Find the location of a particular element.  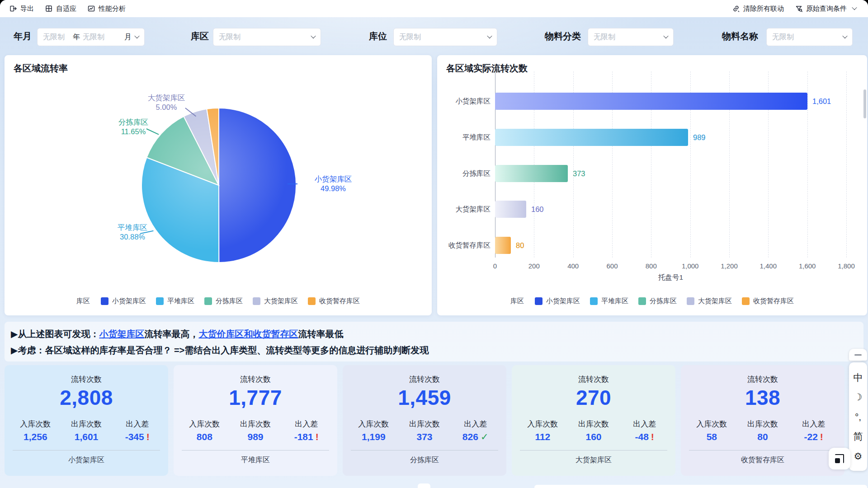

insight-link: 大货价库区和收货暂存区 is located at coordinates (248, 334).